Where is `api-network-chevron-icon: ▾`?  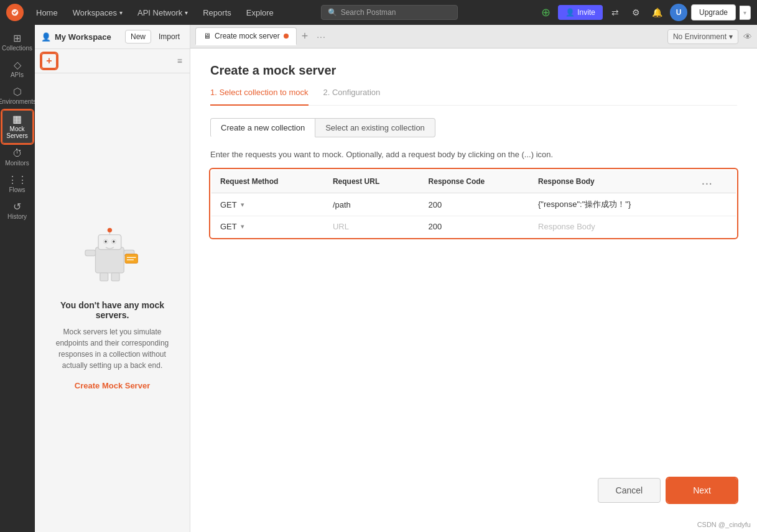
api-network-chevron-icon: ▾ is located at coordinates (187, 12).